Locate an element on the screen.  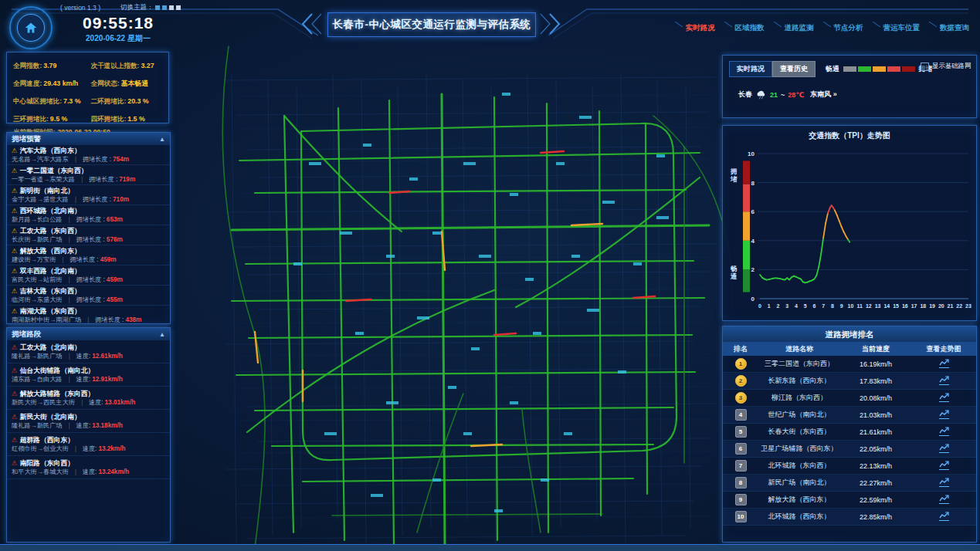
panel-title: 拥堵预警 is located at coordinates (26, 139).